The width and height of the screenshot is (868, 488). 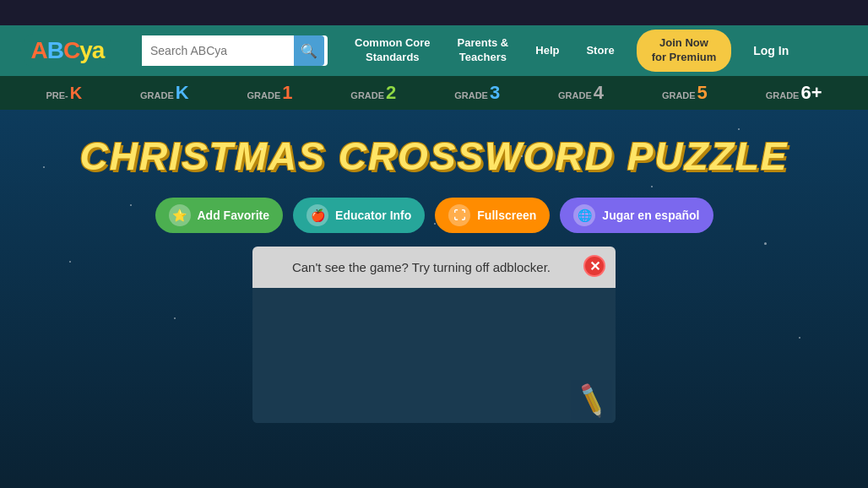 I want to click on fullscreen-icon: ⛶, so click(x=459, y=215).